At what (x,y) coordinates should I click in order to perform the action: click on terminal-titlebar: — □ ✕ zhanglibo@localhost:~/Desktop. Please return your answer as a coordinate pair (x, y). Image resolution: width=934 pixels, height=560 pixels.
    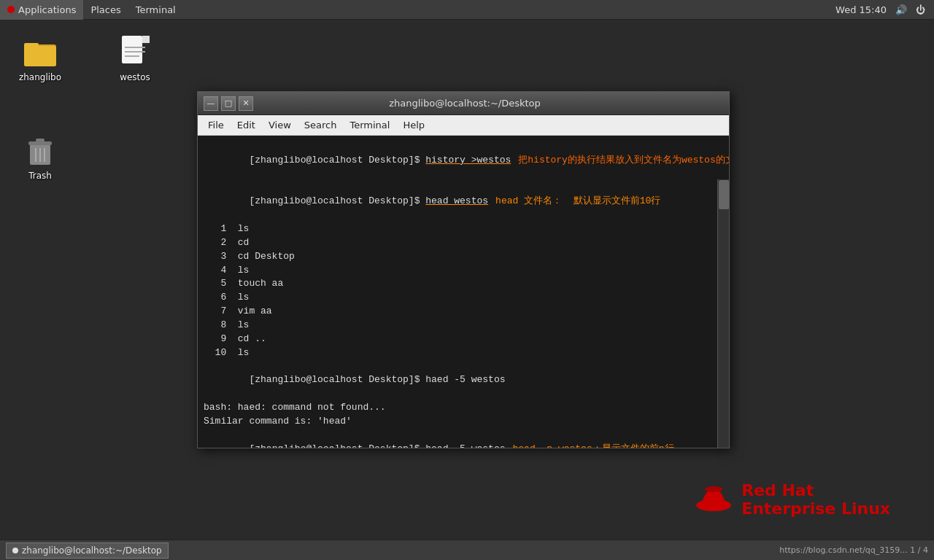
    Looking at the image, I should click on (463, 104).